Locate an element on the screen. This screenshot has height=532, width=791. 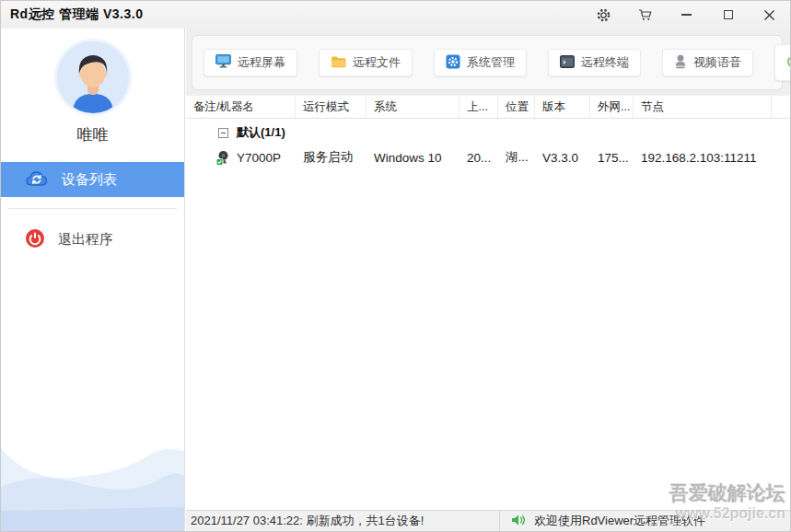
sidebar-item-device-list: 设备列表 is located at coordinates (92, 179).